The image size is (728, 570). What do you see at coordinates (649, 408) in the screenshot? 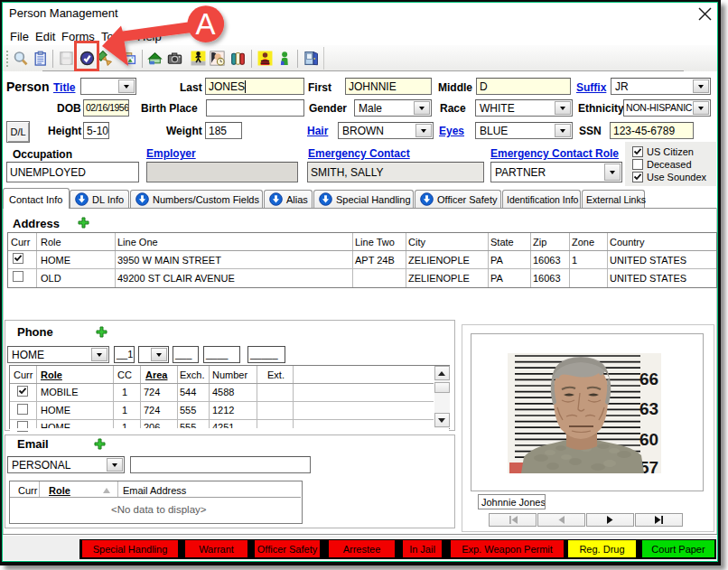
I see `svg-text: 63` at bounding box center [649, 408].